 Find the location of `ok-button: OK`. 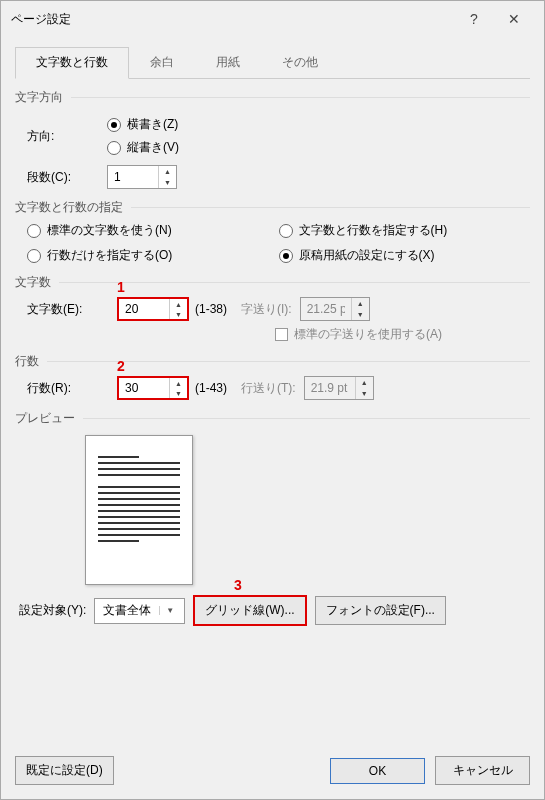

ok-button: OK is located at coordinates (378, 771).